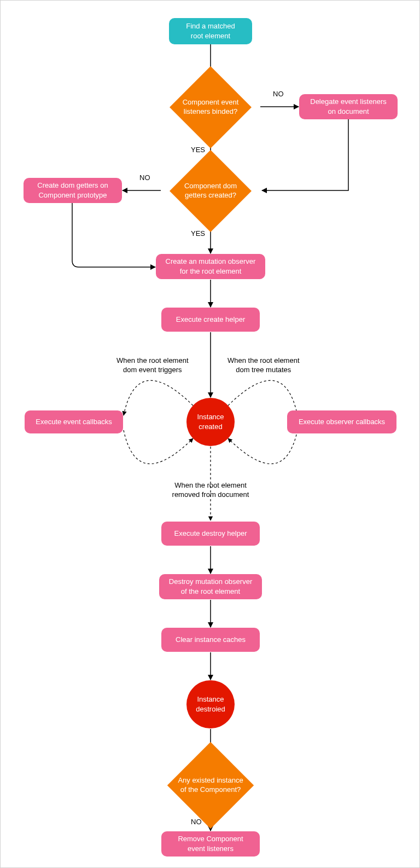  I want to click on node-start: Find a matchedroot element, so click(211, 31).